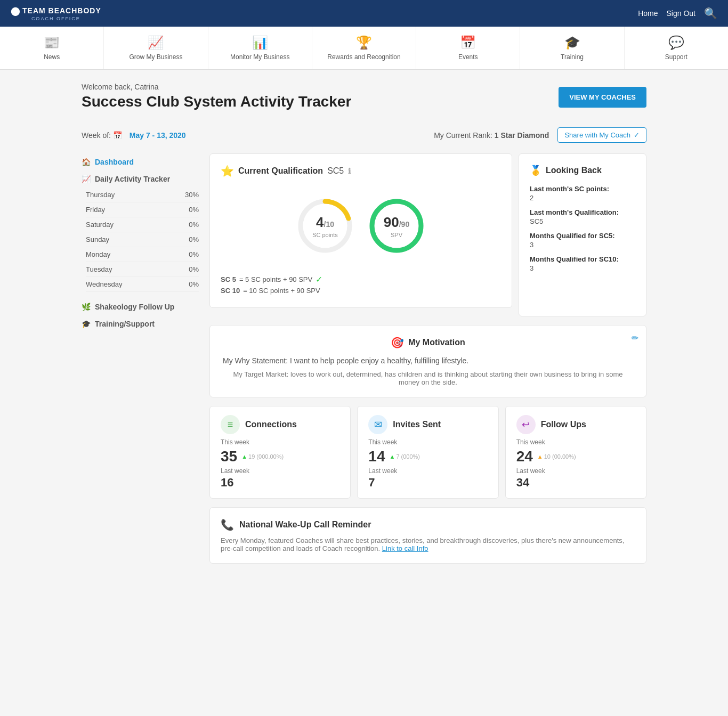  Describe the element at coordinates (86, 179) in the screenshot. I see `daily-tracker-icon: 📈` at that location.